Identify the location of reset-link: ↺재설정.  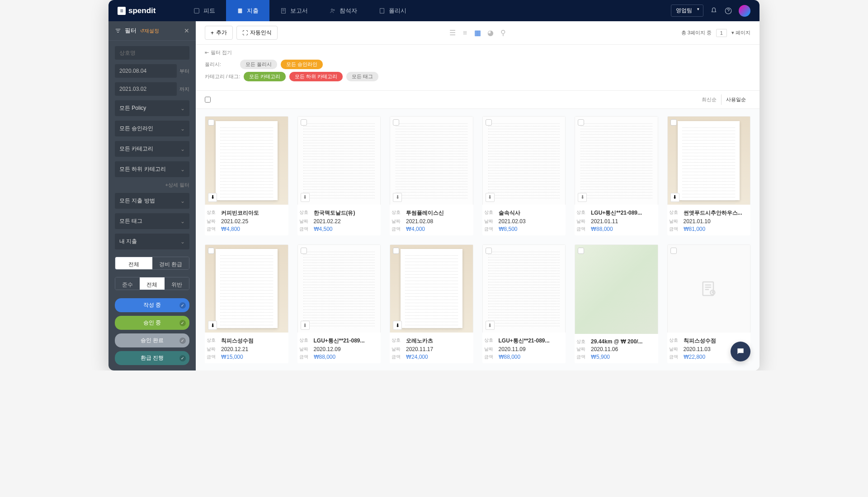
(150, 31).